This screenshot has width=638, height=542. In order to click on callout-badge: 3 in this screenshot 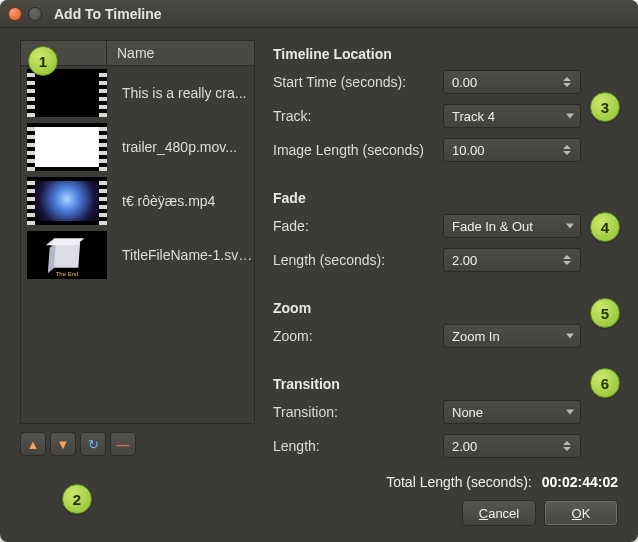, I will do `click(605, 107)`.